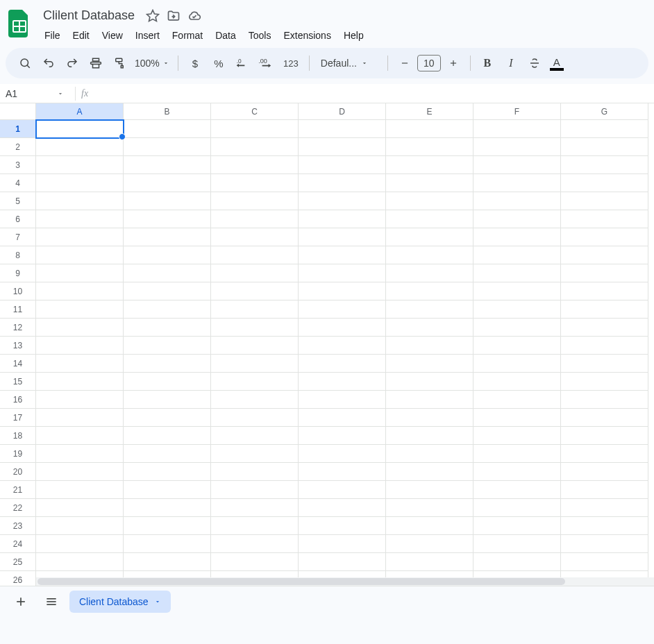  What do you see at coordinates (81, 35) in the screenshot?
I see `menu-edit: Edit` at bounding box center [81, 35].